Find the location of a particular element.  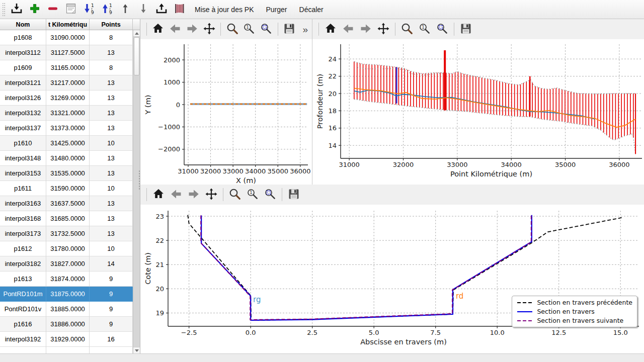

purger-button: Purger is located at coordinates (277, 10).